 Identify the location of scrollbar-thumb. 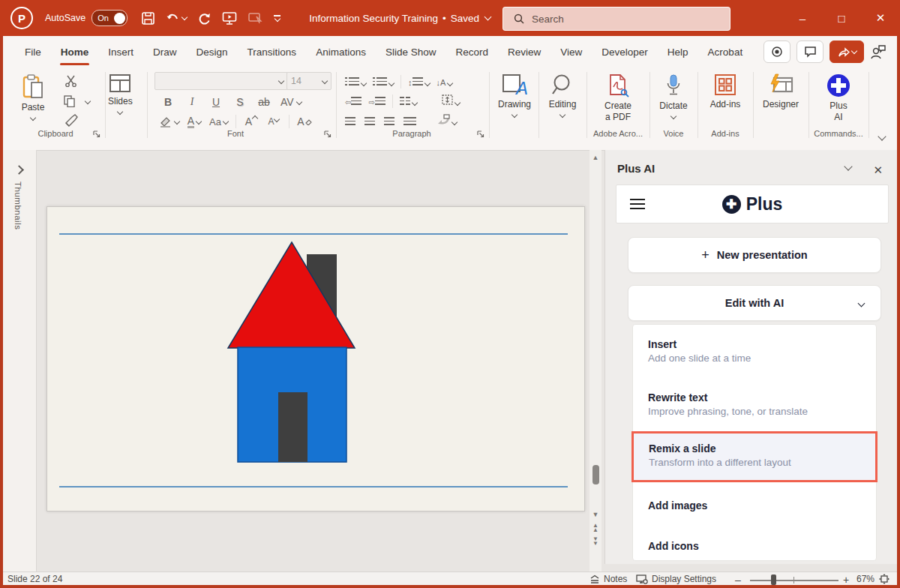
(596, 475).